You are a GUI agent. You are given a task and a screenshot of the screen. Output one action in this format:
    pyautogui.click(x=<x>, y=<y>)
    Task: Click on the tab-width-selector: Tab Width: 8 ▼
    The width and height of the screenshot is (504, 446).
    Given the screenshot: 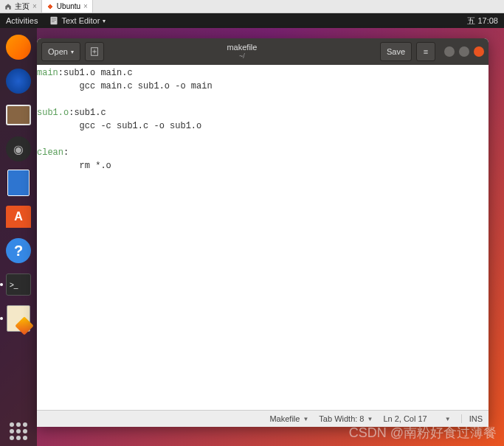 What is the action you would take?
    pyautogui.click(x=345, y=419)
    